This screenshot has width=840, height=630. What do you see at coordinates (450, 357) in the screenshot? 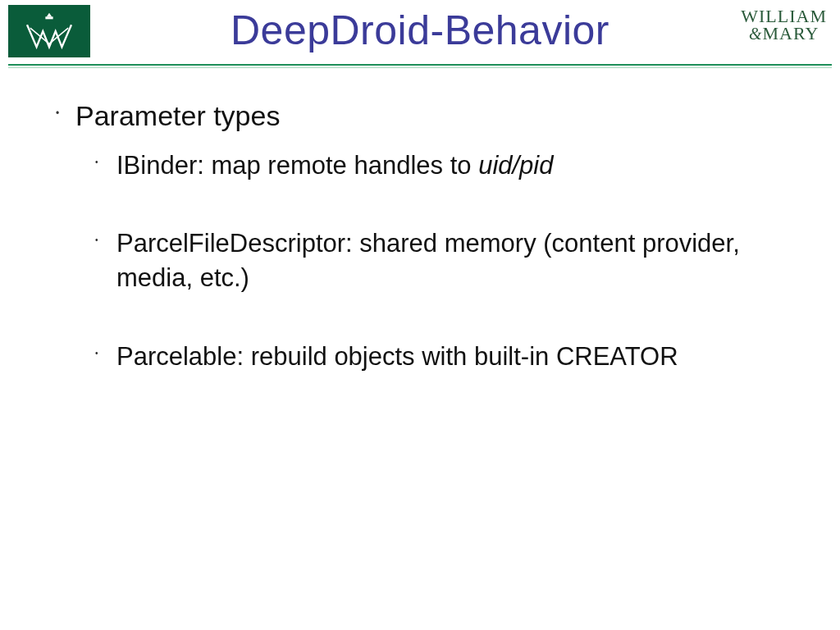
I see `bullet-level2: • Parcelable: rebuild objects with built…` at bounding box center [450, 357].